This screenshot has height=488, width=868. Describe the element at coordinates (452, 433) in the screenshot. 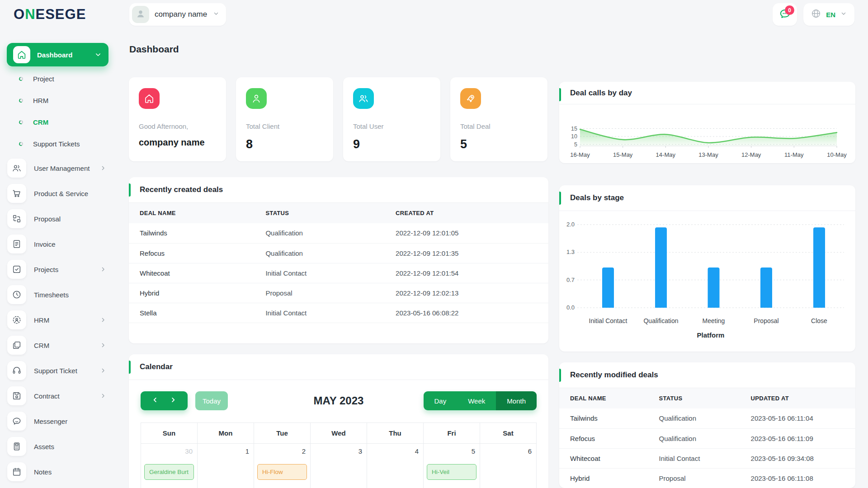

I see `calendar-day-header: Fri` at that location.